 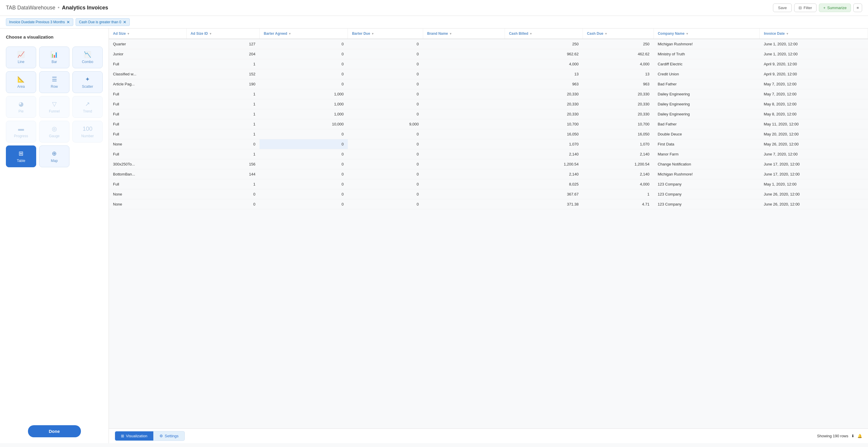 I want to click on cell-cash_billed: 963, so click(x=544, y=84).